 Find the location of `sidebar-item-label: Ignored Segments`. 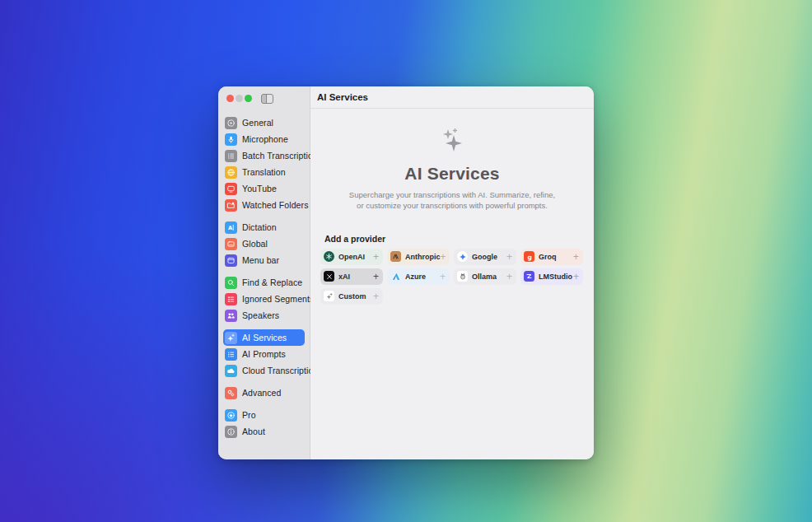

sidebar-item-label: Ignored Segments is located at coordinates (278, 299).